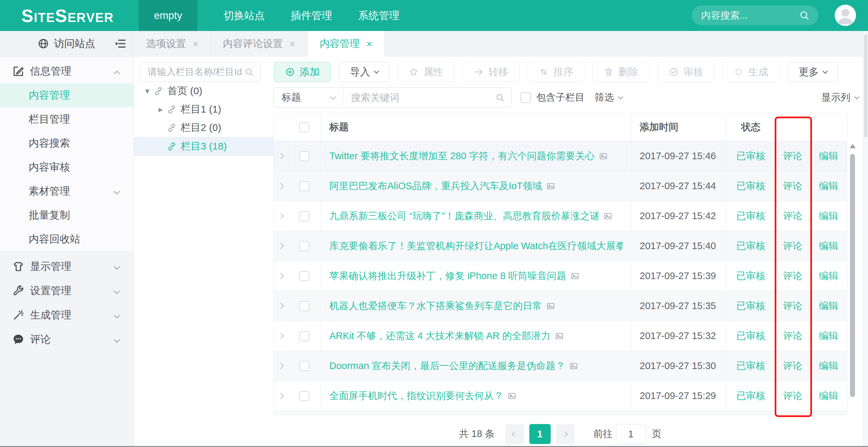 This screenshot has width=868, height=447. I want to click on window-scrollbar, so click(865, 239).